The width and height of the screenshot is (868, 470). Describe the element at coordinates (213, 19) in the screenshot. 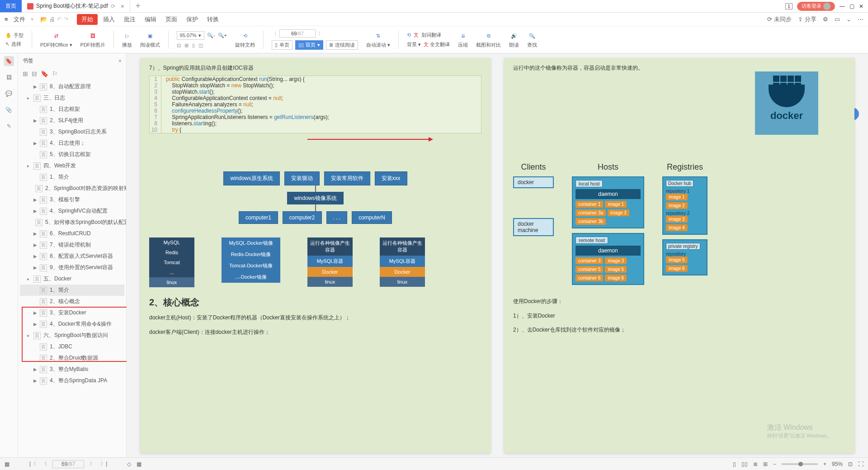

I see `menu-convert: 转换` at that location.